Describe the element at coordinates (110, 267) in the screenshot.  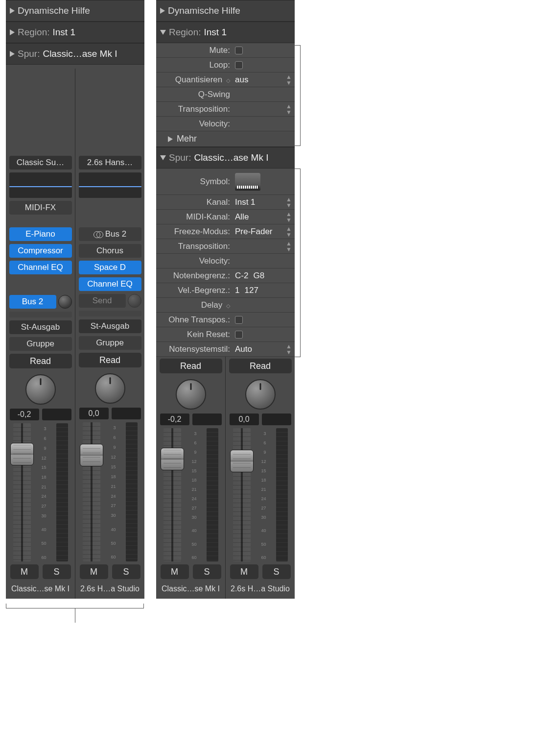
I see `insert-slot: Space D` at that location.